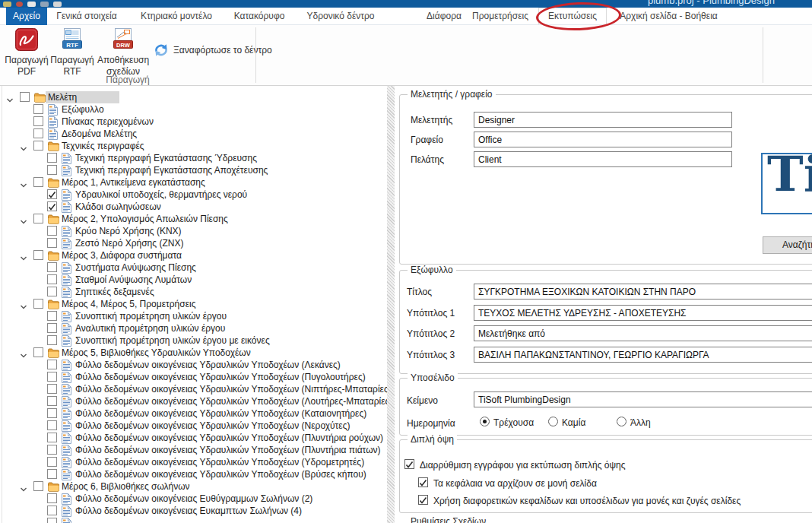 The image size is (812, 523). I want to click on tree-item-label: Φύλλο δεδομένων οικογένειας Ευθύγραμμων …, so click(194, 499).